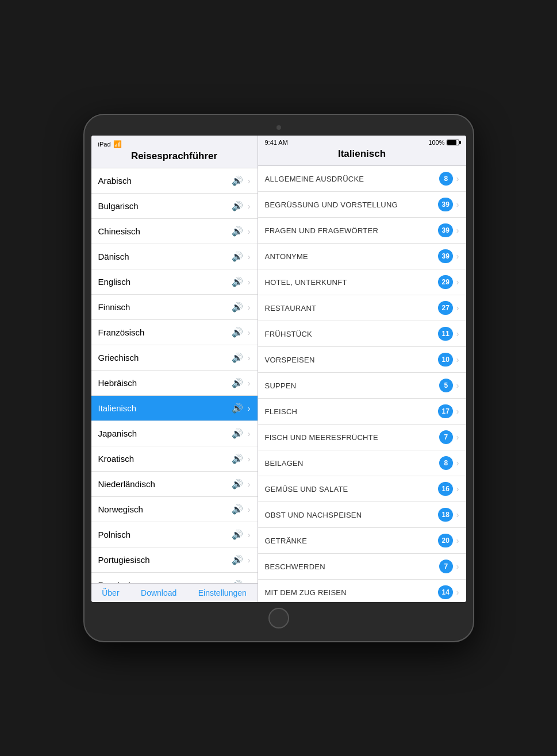 The height and width of the screenshot is (756, 557). Describe the element at coordinates (175, 232) in the screenshot. I see `language-item: Chinesisch 🔊 ›` at that location.